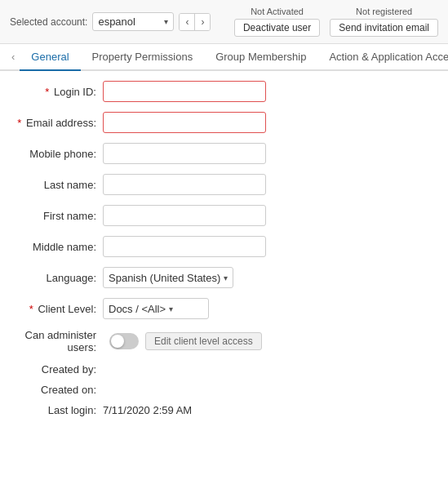 This screenshot has width=448, height=480. What do you see at coordinates (58, 341) in the screenshot?
I see `admin-users-label: Can administer users:` at bounding box center [58, 341].